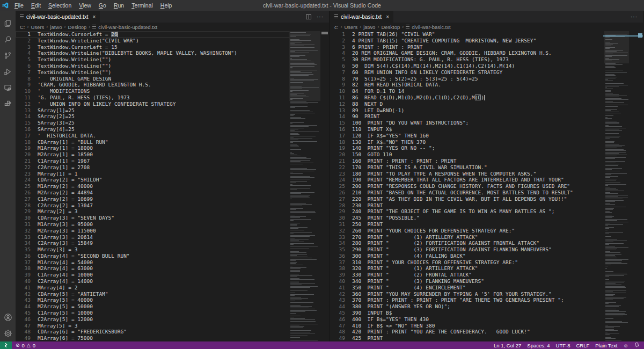  Describe the element at coordinates (309, 17) in the screenshot. I see `split-editor-icon` at that location.